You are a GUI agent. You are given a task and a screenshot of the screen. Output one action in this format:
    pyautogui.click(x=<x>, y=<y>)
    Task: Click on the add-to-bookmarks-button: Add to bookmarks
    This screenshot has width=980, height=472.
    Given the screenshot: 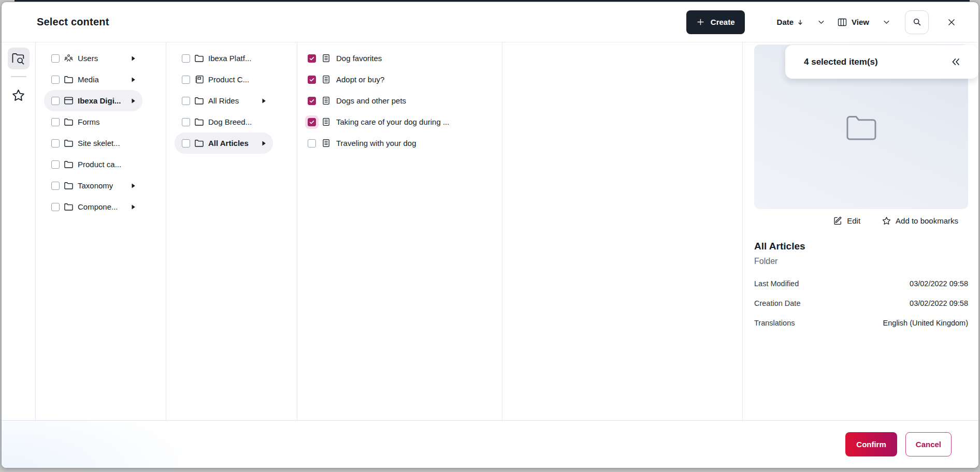 What is the action you would take?
    pyautogui.click(x=920, y=220)
    